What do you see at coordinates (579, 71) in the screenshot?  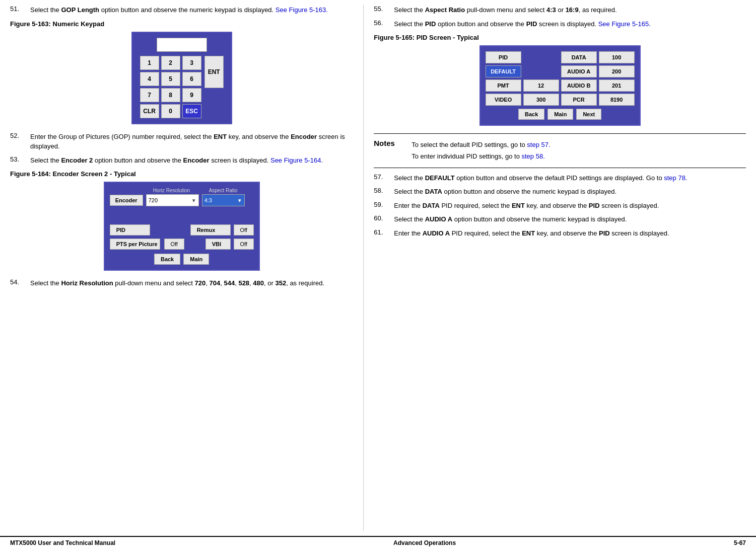 I see `pid-audio-a-button: AUDIO A` at bounding box center [579, 71].